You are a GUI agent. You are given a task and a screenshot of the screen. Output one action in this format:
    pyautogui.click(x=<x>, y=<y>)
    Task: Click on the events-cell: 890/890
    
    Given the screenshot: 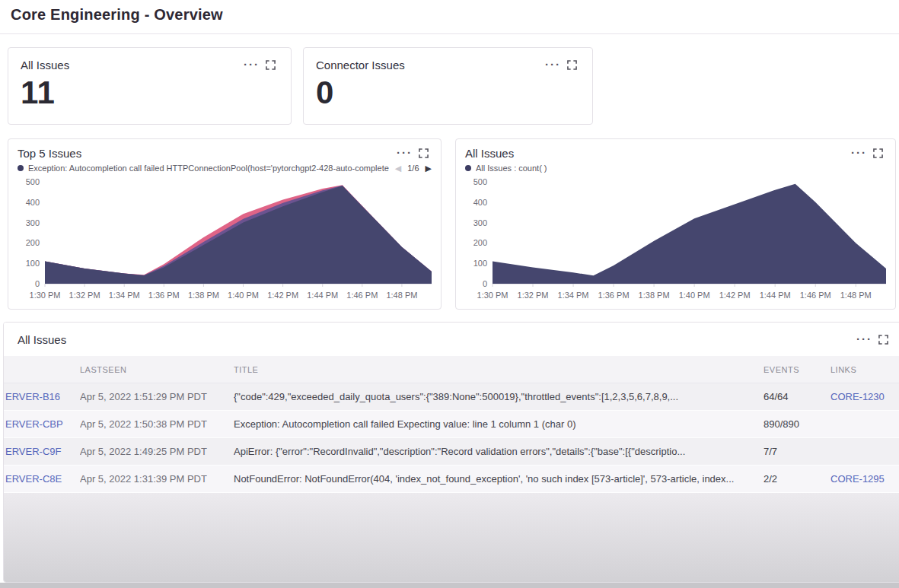 What is the action you would take?
    pyautogui.click(x=797, y=424)
    